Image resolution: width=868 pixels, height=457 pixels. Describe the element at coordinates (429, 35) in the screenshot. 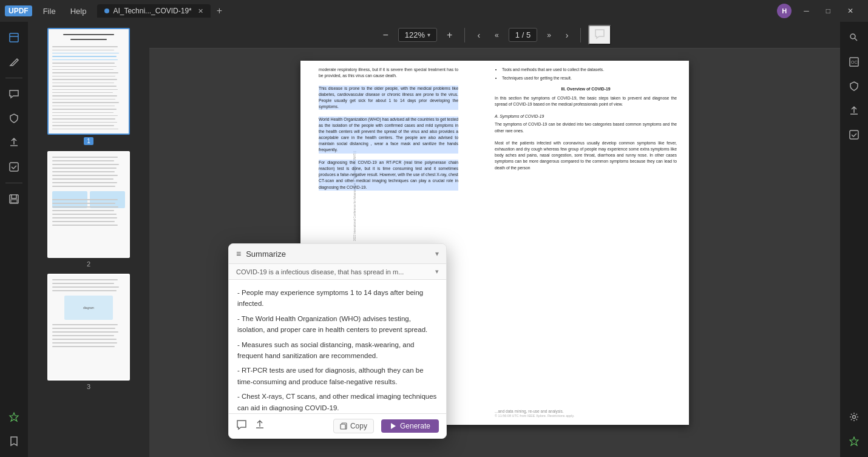

I see `zoom-dropdown-icon: ▾` at that location.